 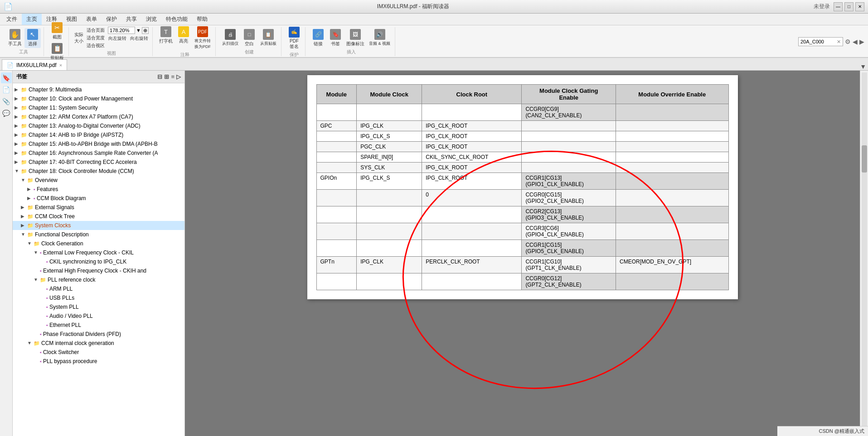 I want to click on bookmark-button: 🔖 书签, so click(x=335, y=38).